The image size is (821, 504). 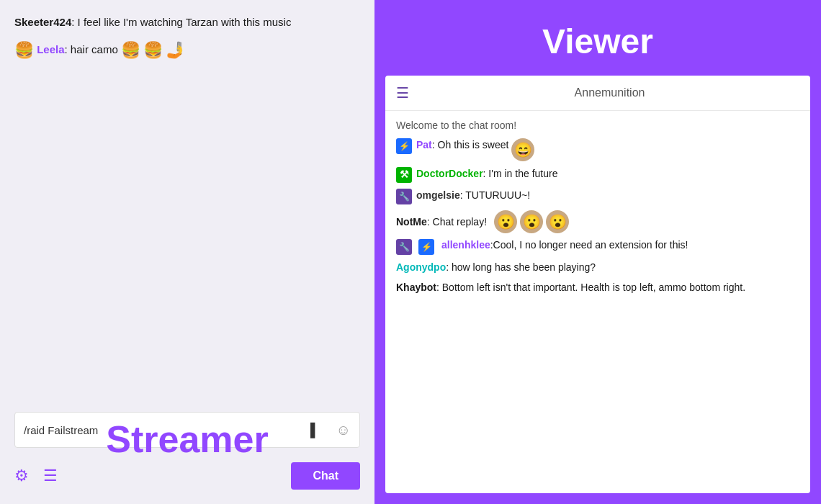 What do you see at coordinates (43, 22) in the screenshot?
I see `username-skeeter424: Skeeter424` at bounding box center [43, 22].